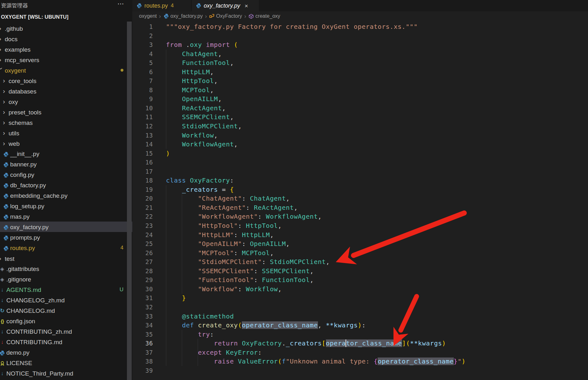 This screenshot has height=380, width=588. I want to click on tree-item-label: demo.py, so click(18, 352).